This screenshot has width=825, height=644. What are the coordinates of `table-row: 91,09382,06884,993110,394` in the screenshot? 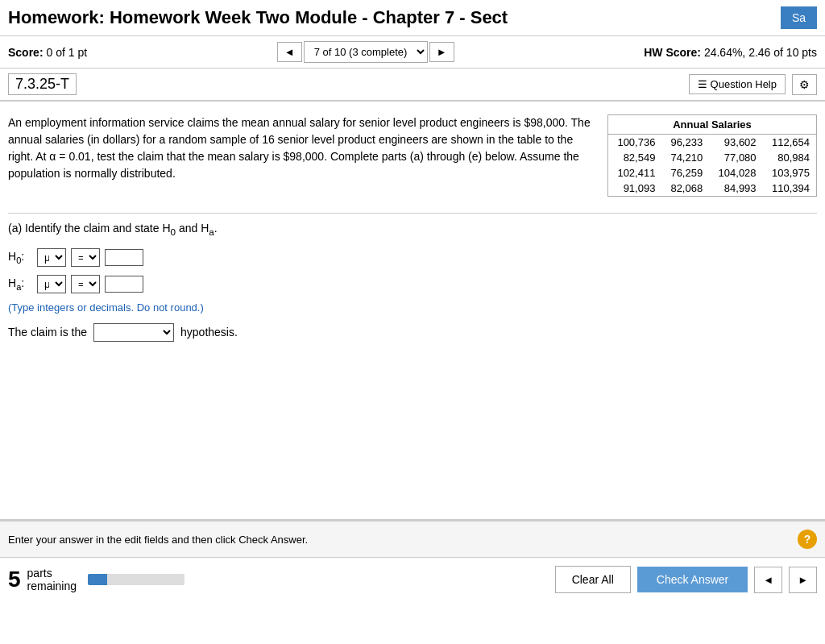 It's located at (712, 189).